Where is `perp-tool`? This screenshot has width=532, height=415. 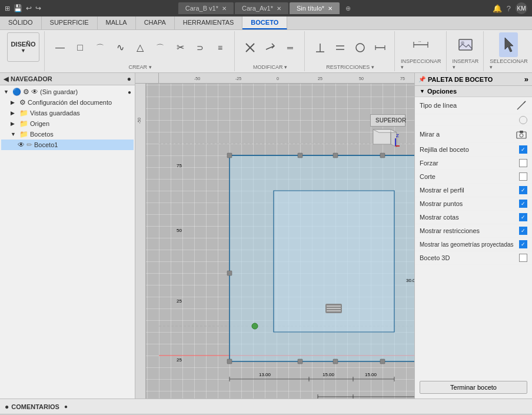 perp-tool is located at coordinates (320, 48).